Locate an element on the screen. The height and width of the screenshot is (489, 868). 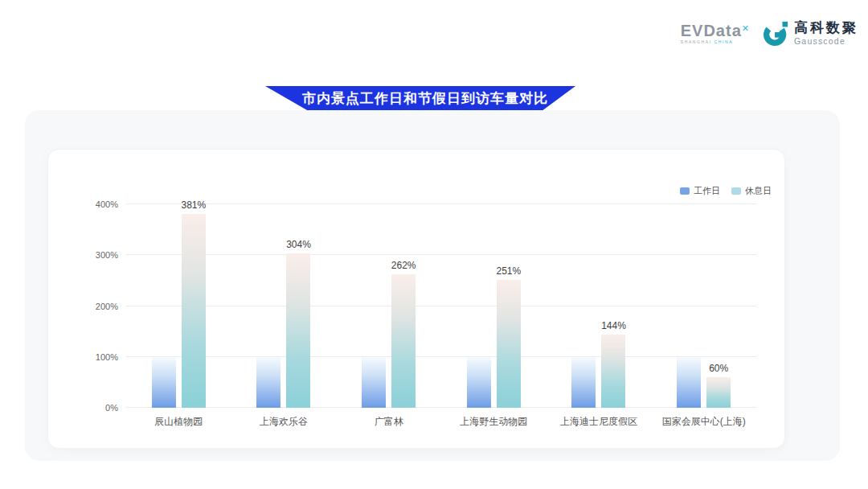
legend-label: 休息日 is located at coordinates (759, 191).